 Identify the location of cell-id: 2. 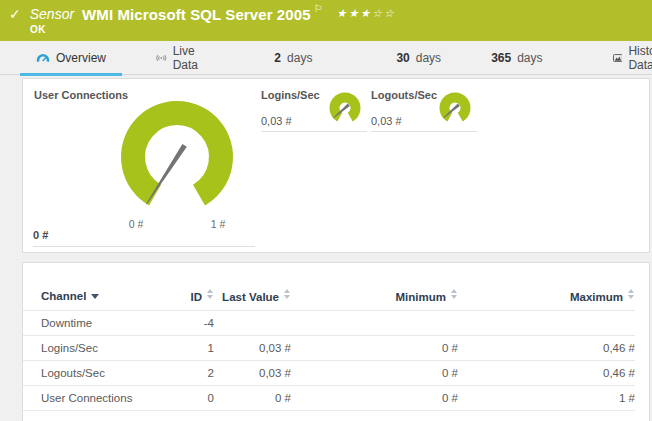
(188, 374).